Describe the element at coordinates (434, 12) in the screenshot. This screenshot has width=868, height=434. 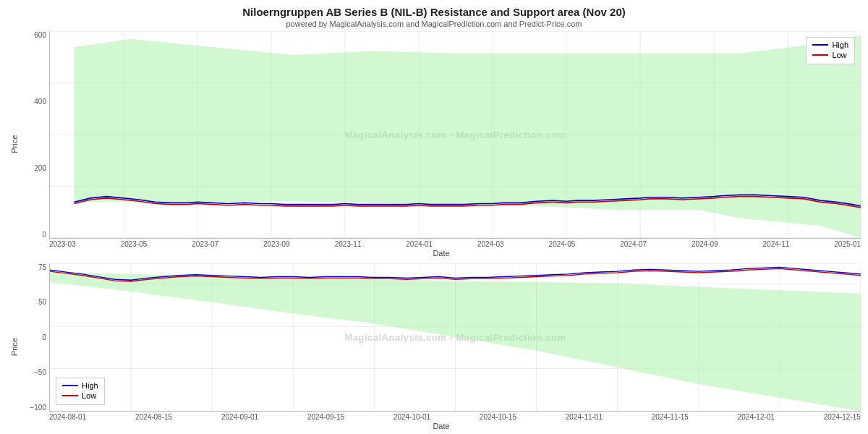
I see `chart-title: Niloerngruppen AB Series B (NIL-B) Resis…` at that location.